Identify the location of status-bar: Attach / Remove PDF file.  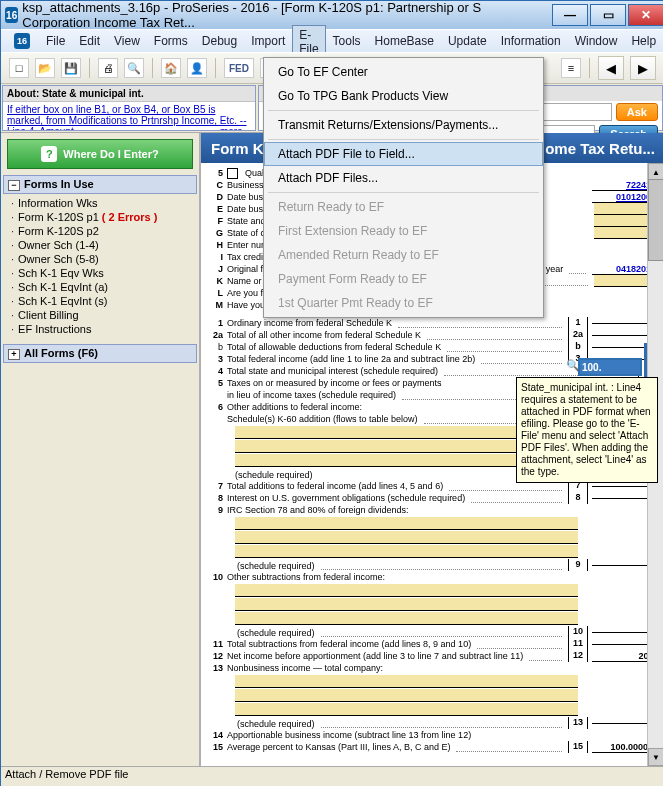
(332, 776).